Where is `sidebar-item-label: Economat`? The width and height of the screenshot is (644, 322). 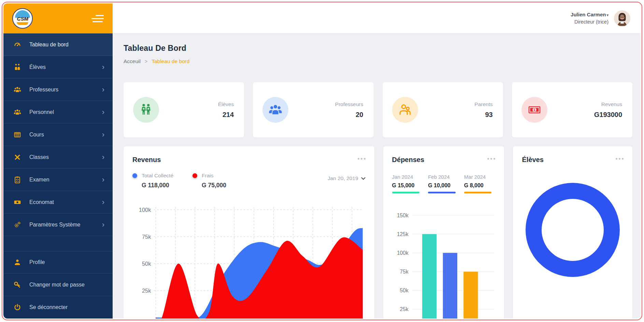
sidebar-item-label: Economat is located at coordinates (42, 202).